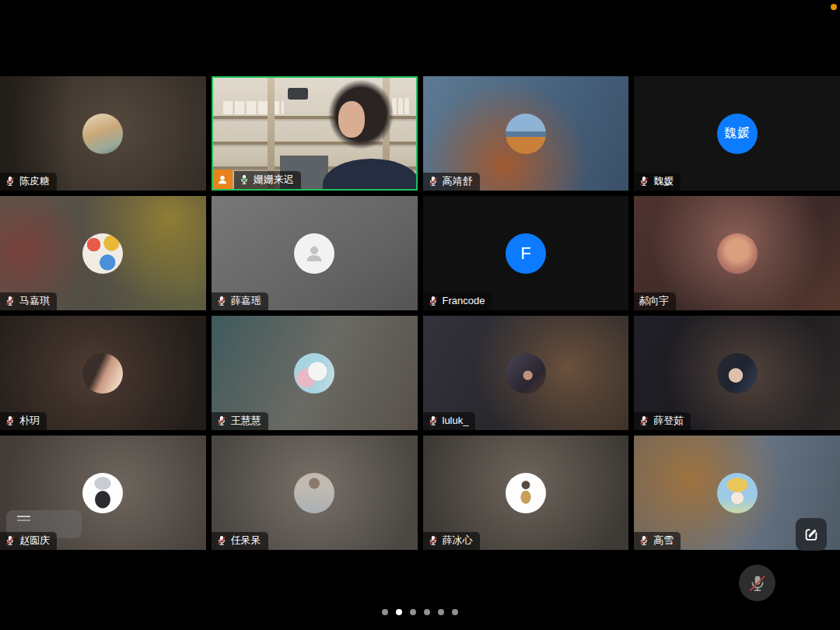 The image size is (840, 630). I want to click on participant-tile: 王慧慧, so click(314, 373).